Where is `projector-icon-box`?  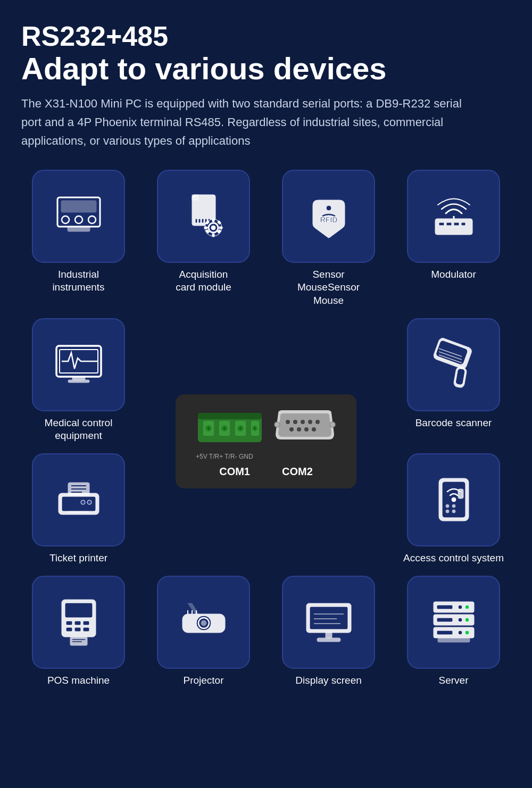 projector-icon-box is located at coordinates (203, 623).